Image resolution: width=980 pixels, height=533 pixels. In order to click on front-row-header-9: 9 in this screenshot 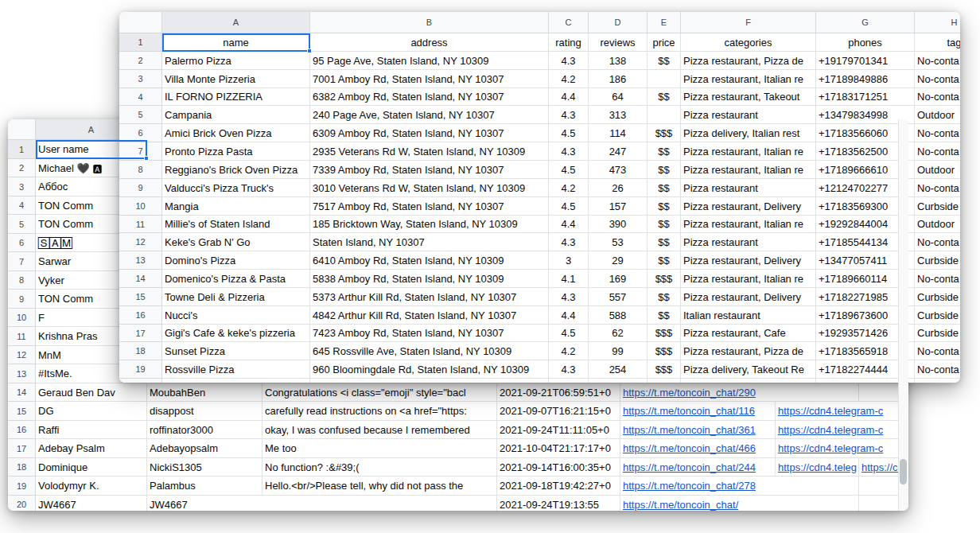, I will do `click(141, 188)`.